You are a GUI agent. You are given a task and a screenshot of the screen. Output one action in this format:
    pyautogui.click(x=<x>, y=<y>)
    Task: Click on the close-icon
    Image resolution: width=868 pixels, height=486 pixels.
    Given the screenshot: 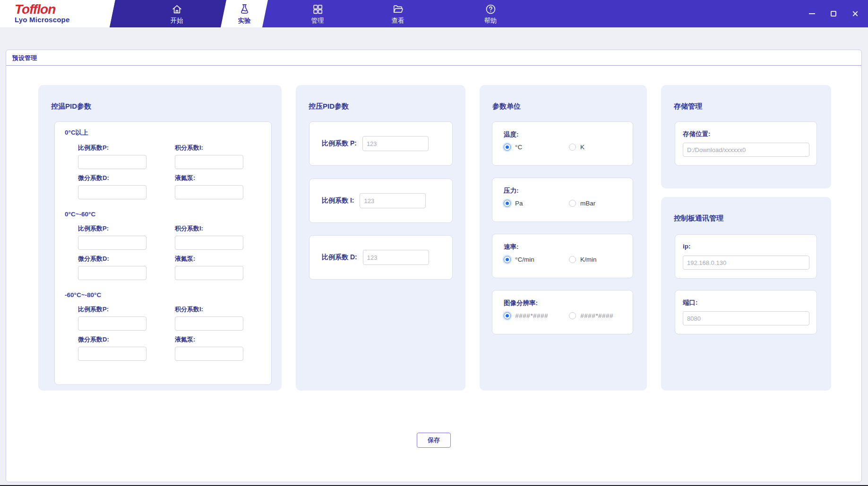 What is the action you would take?
    pyautogui.click(x=855, y=14)
    